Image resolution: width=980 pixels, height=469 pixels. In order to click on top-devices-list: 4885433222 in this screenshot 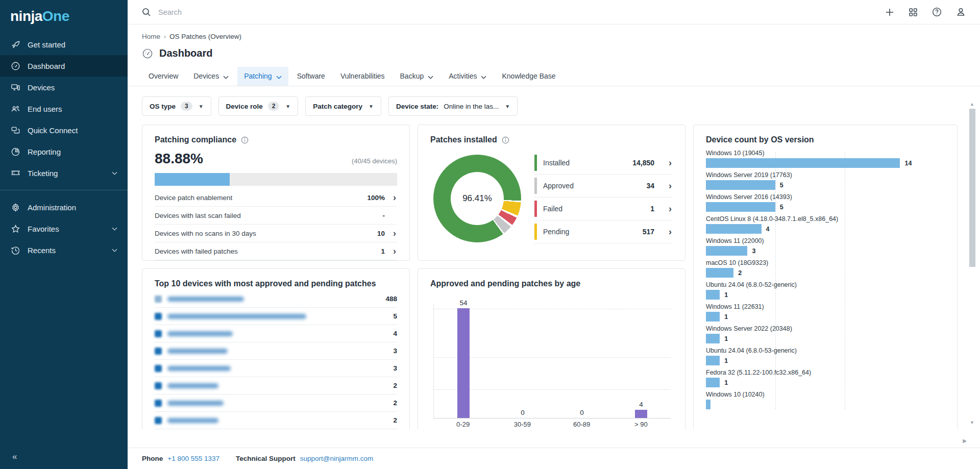, I will do `click(276, 360)`.